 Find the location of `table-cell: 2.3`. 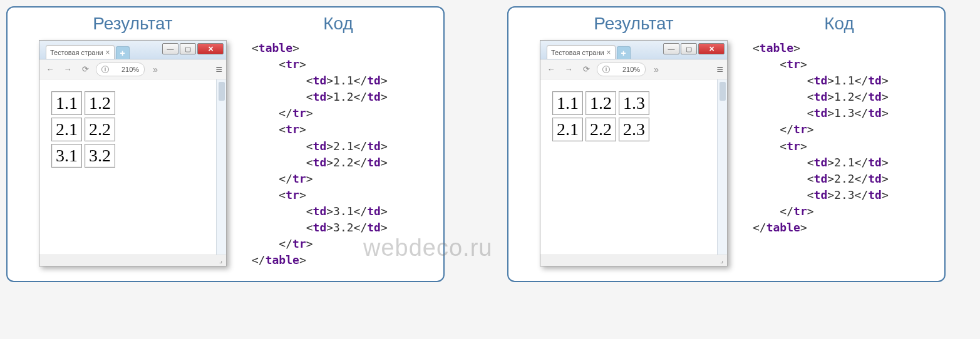

table-cell: 2.3 is located at coordinates (634, 129).